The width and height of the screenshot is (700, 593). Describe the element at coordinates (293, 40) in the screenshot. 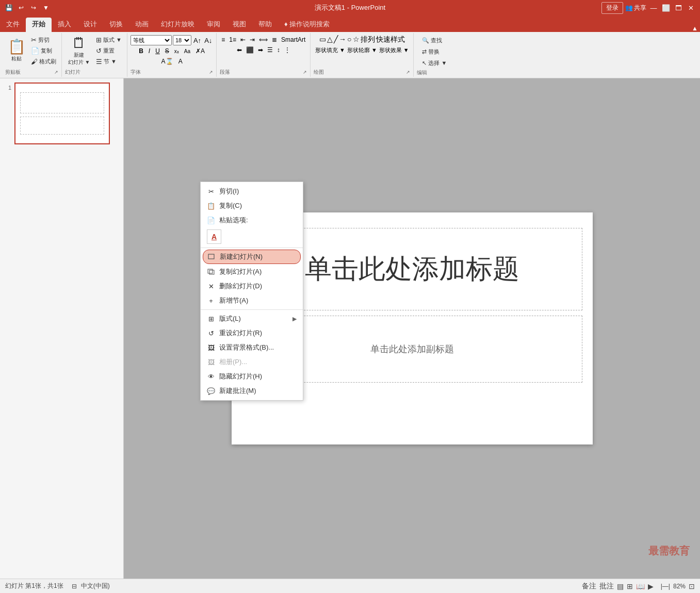

I see `convert-smartart-button: SmartArt` at that location.